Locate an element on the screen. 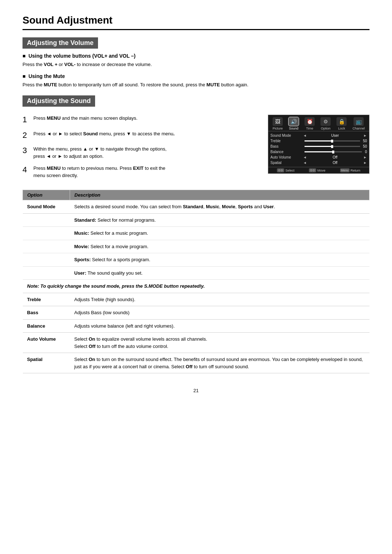  treble-slider is located at coordinates (332, 141).